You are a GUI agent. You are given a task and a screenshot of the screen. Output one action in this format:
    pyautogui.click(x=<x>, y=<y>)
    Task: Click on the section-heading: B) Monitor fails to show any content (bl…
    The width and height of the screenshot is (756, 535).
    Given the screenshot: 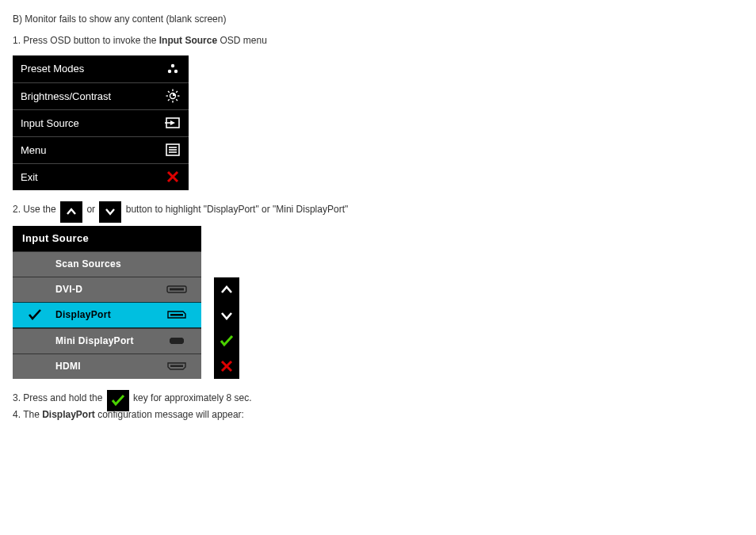 What is the action you would take?
    pyautogui.click(x=378, y=19)
    